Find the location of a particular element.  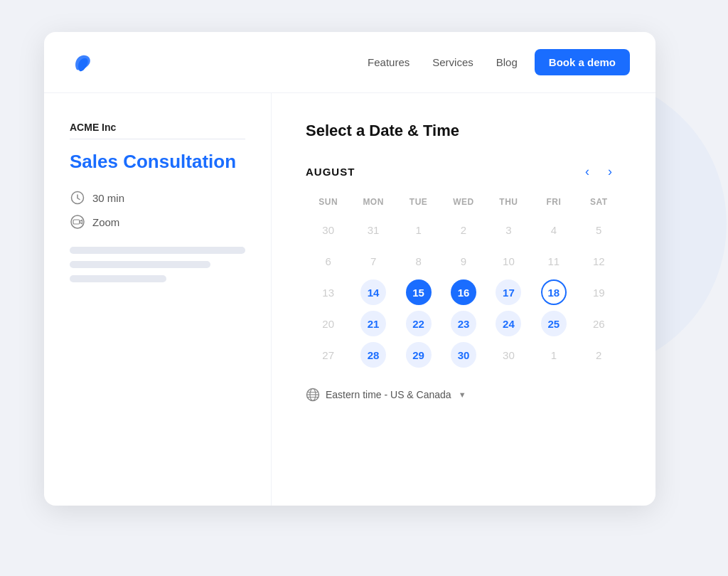

company-name: ACME Inc is located at coordinates (158, 127).